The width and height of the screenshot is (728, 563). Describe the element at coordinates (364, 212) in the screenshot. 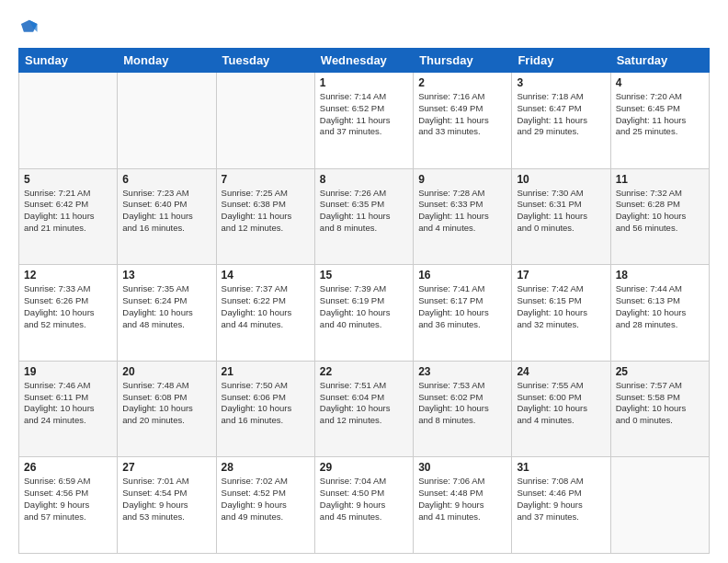

I see `day-info: Sunrise: 7:26 AM Sunset: 6:35 PM Dayligh…` at that location.